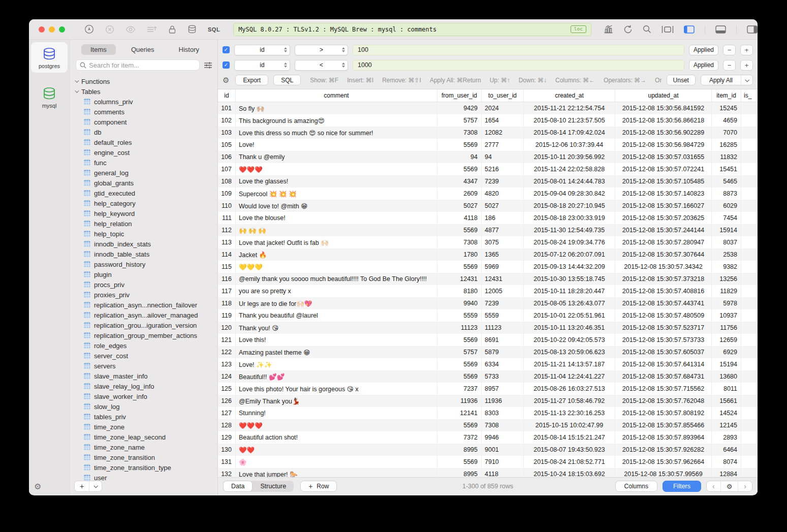 The width and height of the screenshot is (787, 532). I want to click on table-row: 108 Love the glasses! 4347 7239 2015-08-…, so click(488, 181).